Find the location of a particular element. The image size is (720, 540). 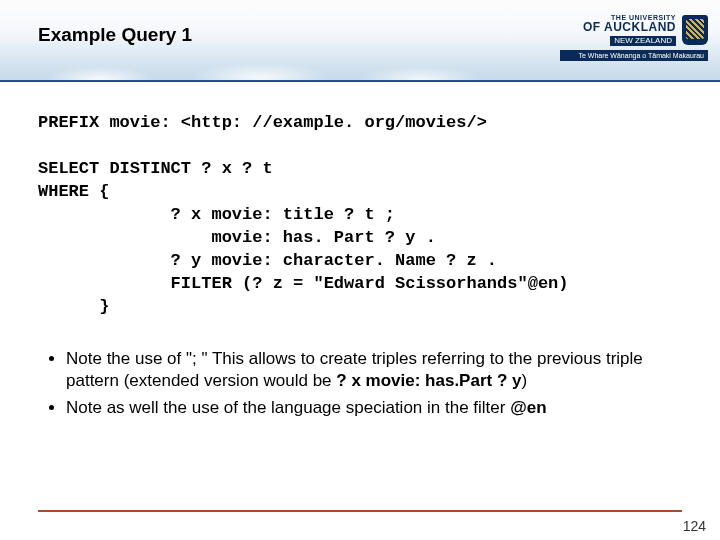

logo-line3: NEW ZEALAND is located at coordinates (643, 41).